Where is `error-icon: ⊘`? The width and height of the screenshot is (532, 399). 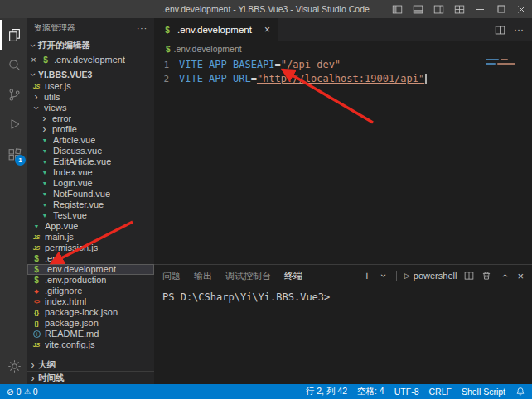 error-icon: ⊘ is located at coordinates (10, 392).